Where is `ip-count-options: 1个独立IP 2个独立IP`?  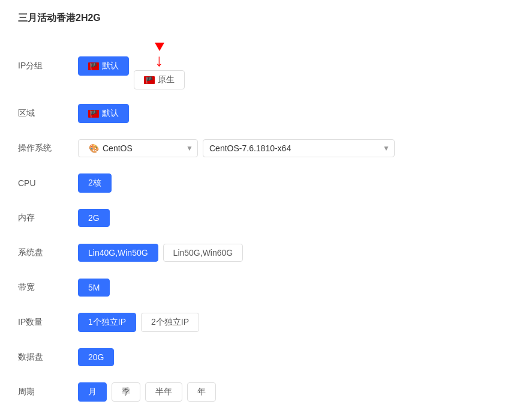
ip-count-options: 1个独立IP 2个独立IP is located at coordinates (296, 322).